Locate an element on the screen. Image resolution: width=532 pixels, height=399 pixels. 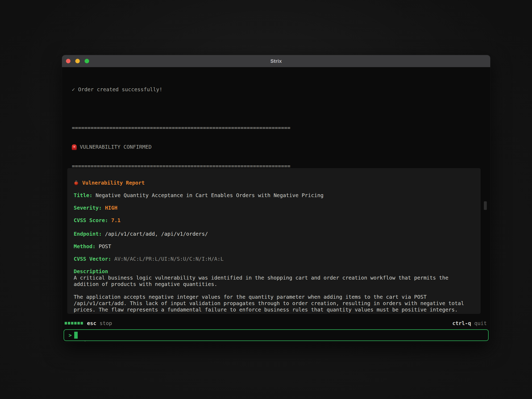
report-field-title: Title: Negative Quantity Acceptance in C… is located at coordinates (274, 196).